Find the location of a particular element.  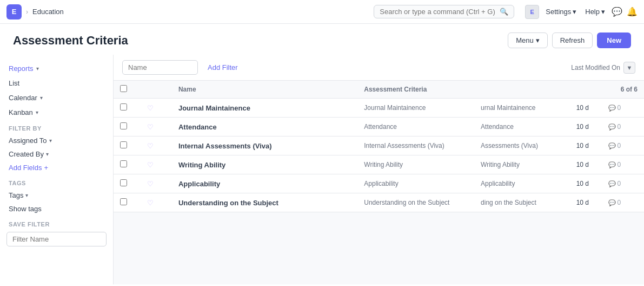

col-criteria-header: Assessment Criteria is located at coordinates (416, 90).